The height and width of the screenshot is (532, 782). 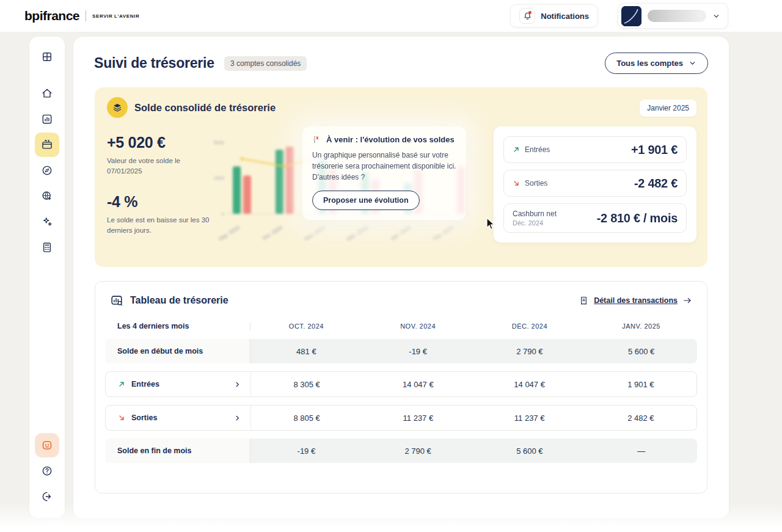 I want to click on table-cell: 8 305 €, so click(x=307, y=384).